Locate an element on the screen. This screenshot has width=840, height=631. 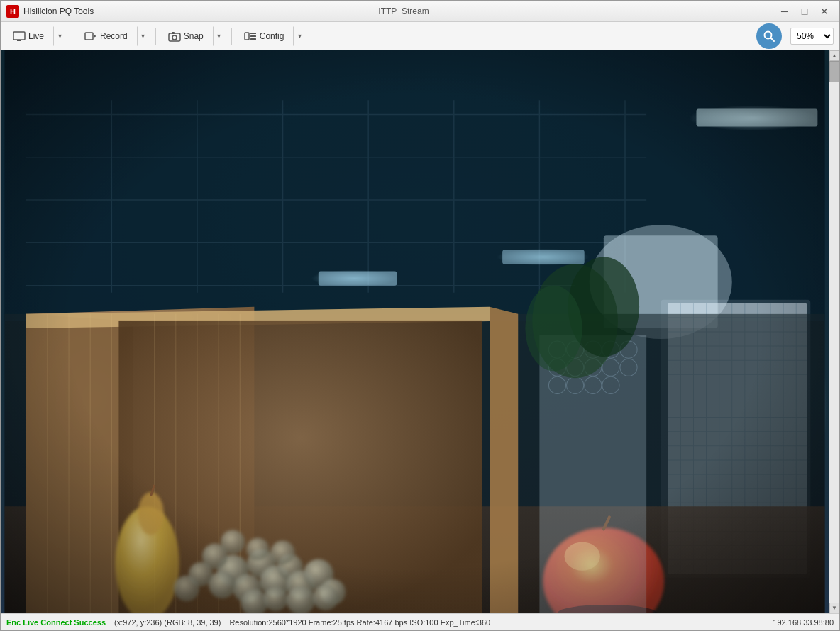
scrollbar-track is located at coordinates (834, 332).